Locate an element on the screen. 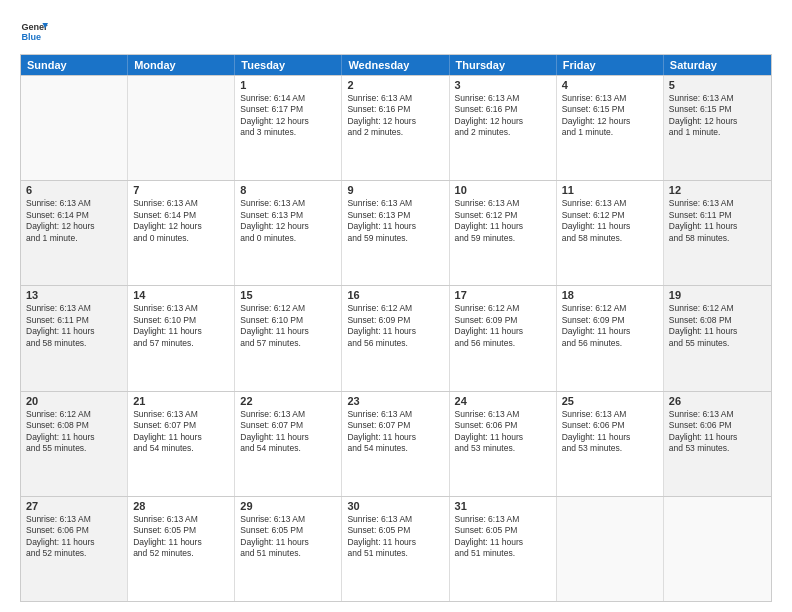 Image resolution: width=792 pixels, height=612 pixels. day-number: 13 is located at coordinates (74, 295).